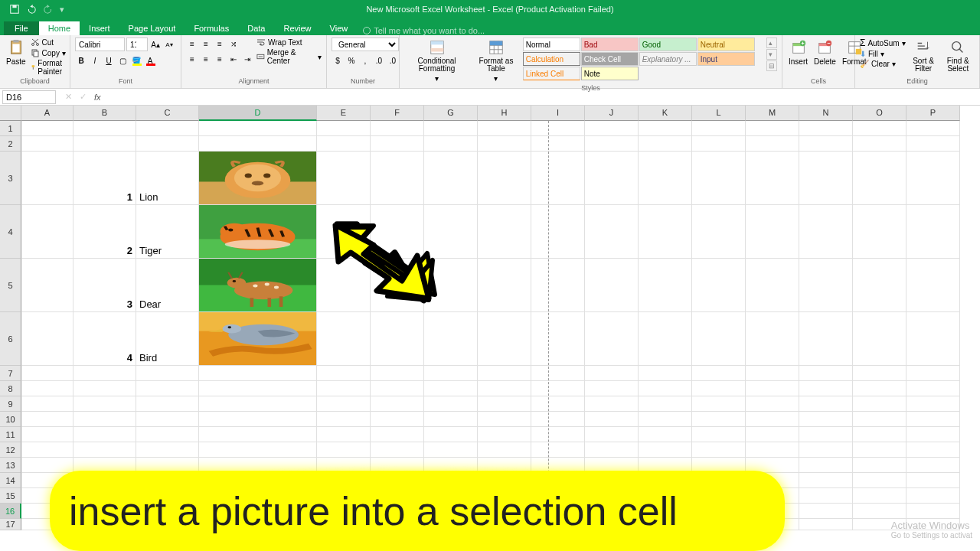 Image resolution: width=980 pixels, height=551 pixels. Describe the element at coordinates (168, 285) in the screenshot. I see `cell: Dear` at that location.